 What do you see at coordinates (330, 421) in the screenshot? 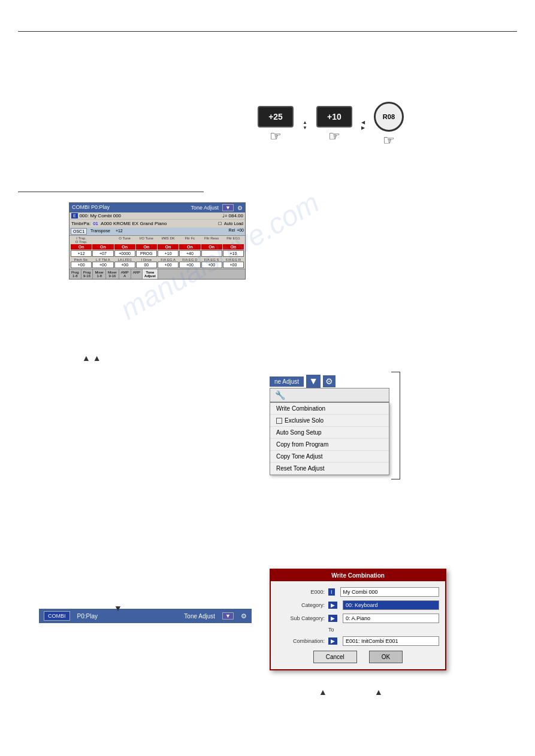
I see `menu-item-exclusive-solo: Exclusive Solo` at bounding box center [330, 421].